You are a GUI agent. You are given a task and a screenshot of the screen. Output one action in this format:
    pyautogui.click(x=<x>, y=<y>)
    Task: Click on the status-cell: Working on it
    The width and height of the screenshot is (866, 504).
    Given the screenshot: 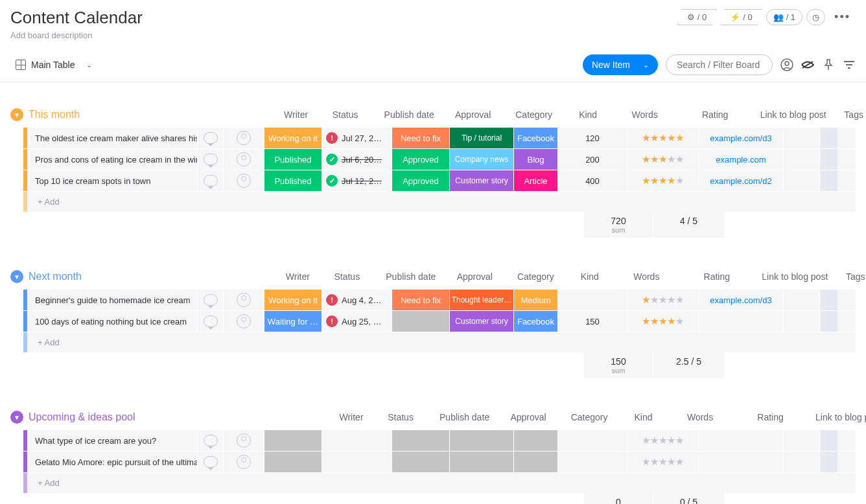 What is the action you would take?
    pyautogui.click(x=293, y=300)
    